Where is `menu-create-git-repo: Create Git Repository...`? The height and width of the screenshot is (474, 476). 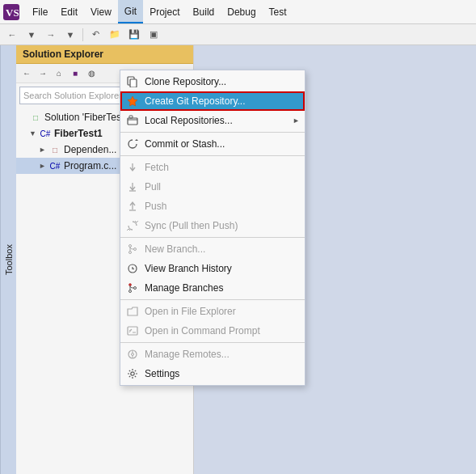
menu-create-git-repo: Create Git Repository... is located at coordinates (213, 101).